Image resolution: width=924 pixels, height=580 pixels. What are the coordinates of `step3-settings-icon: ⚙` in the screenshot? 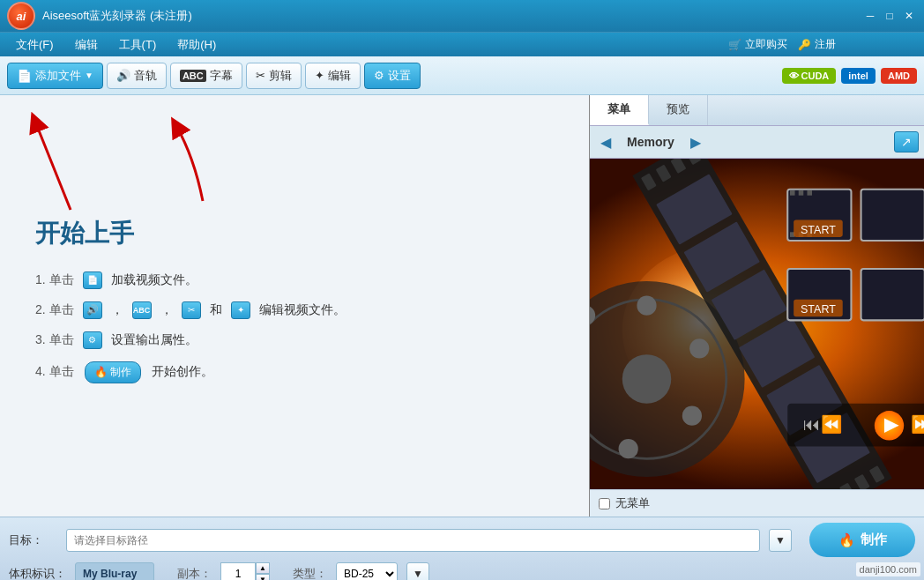 It's located at (93, 340).